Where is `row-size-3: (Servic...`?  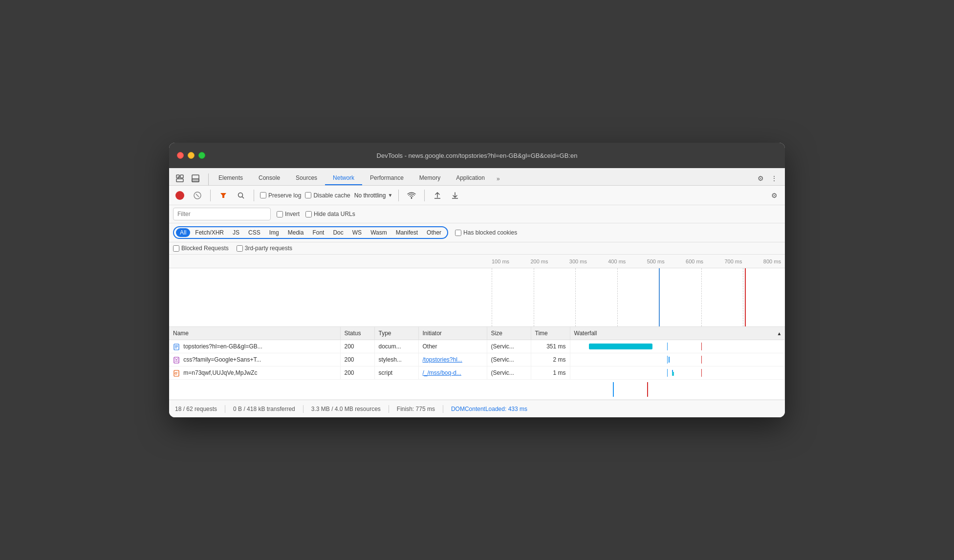
row-size-3: (Servic... is located at coordinates (509, 373).